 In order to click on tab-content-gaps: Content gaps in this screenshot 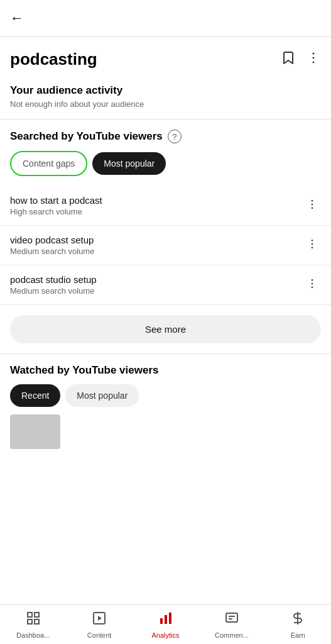, I will do `click(49, 164)`.